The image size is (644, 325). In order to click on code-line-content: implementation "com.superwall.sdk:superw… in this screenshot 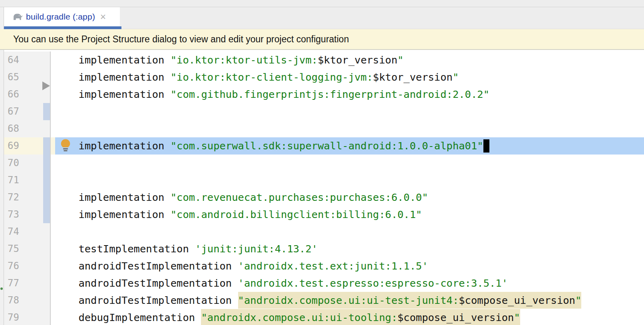, I will do `click(348, 146)`.